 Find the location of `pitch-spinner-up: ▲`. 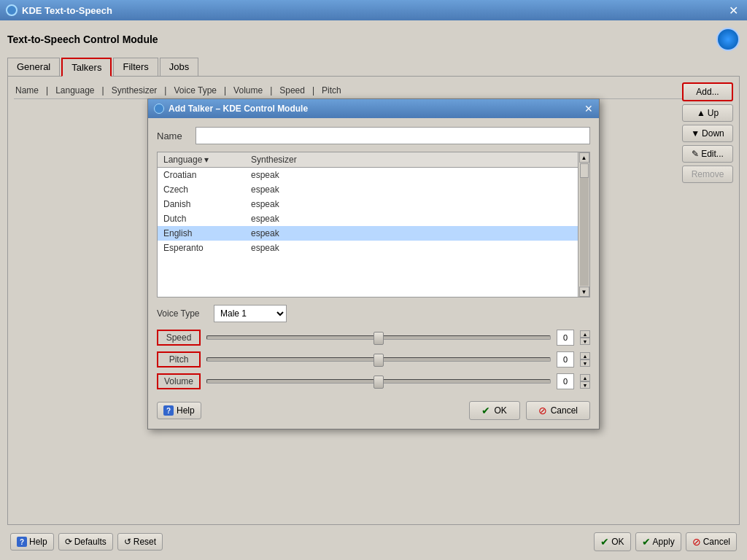

pitch-spinner-up: ▲ is located at coordinates (585, 356).